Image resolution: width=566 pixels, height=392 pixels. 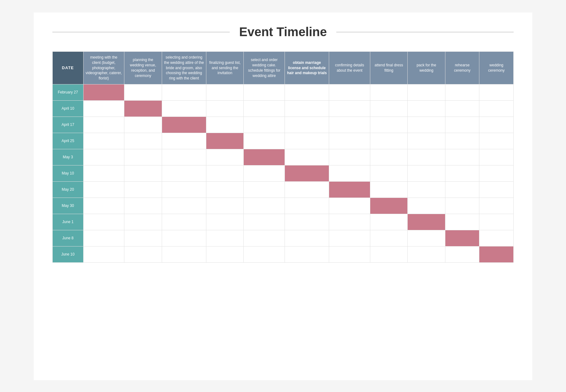 What do you see at coordinates (68, 222) in the screenshot?
I see `date-cell: June 1` at bounding box center [68, 222].